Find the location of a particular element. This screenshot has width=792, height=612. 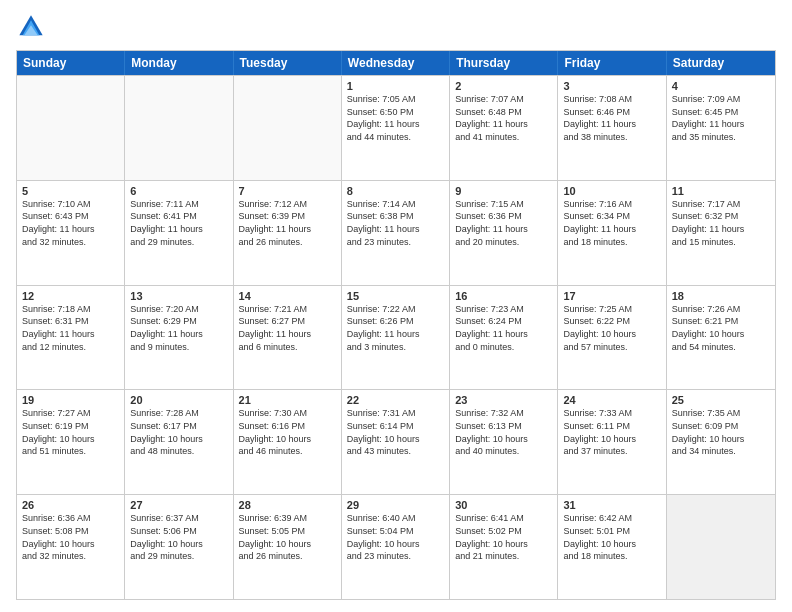

cell-info-line: Sunset: 6:22 PM is located at coordinates (612, 322).